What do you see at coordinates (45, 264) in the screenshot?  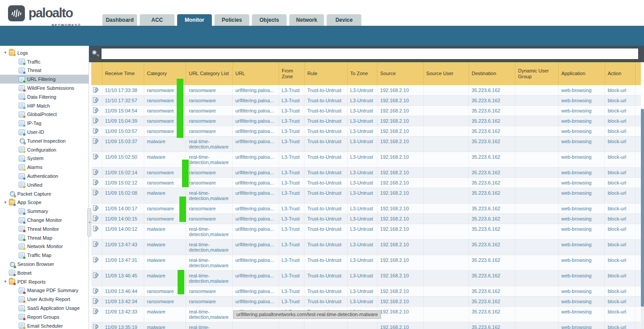 I see `sidebar-item-session-browser: Session Browser` at bounding box center [45, 264].